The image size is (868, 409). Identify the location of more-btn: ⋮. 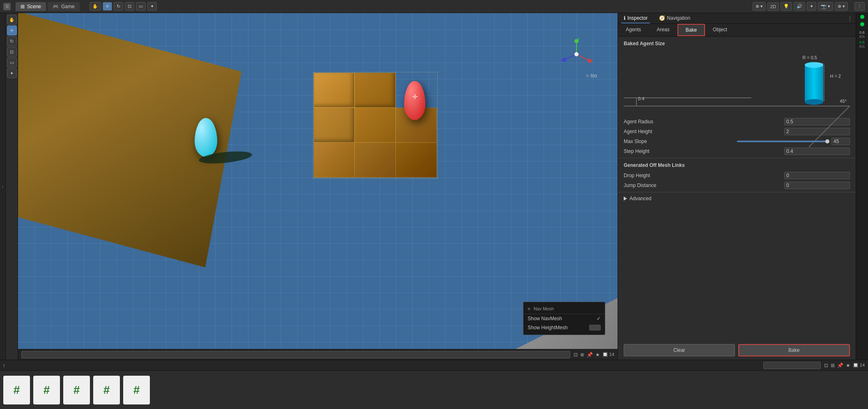
(860, 7).